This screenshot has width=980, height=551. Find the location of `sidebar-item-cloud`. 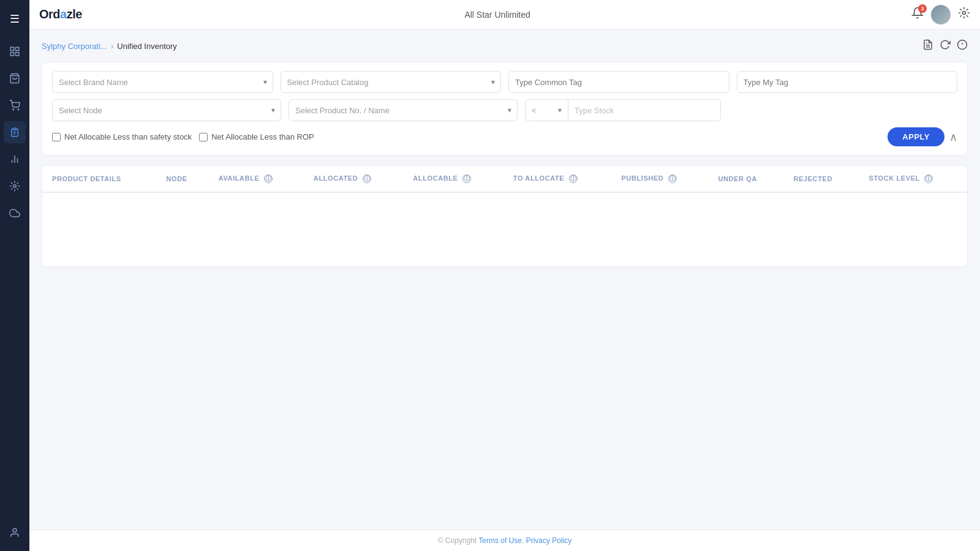

sidebar-item-cloud is located at coordinates (15, 213).